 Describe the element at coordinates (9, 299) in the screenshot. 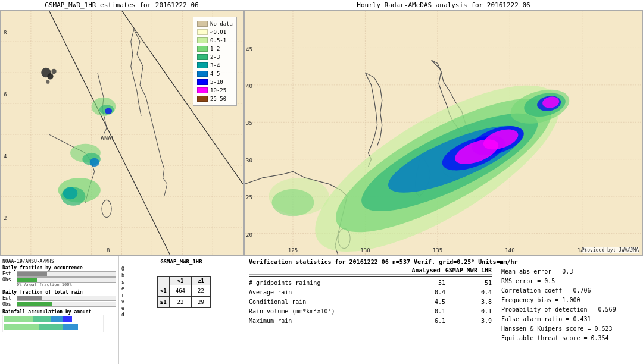

I see `est-label-2: Est` at that location.